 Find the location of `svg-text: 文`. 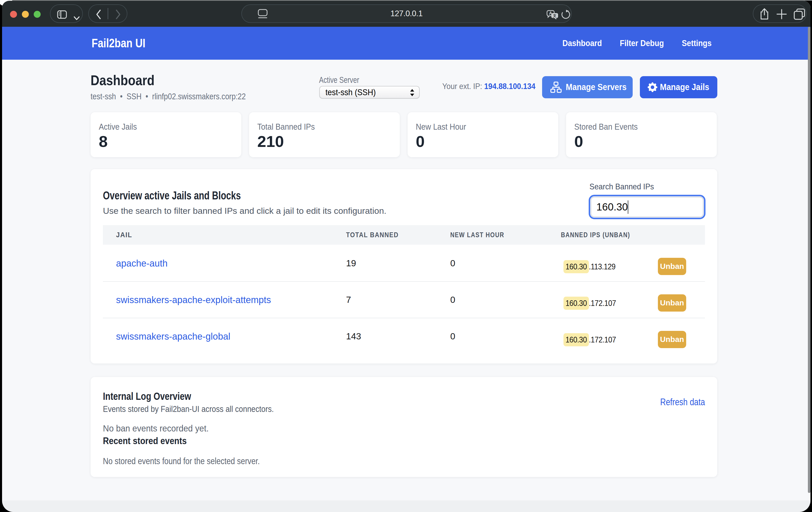

svg-text: 文 is located at coordinates (554, 16).